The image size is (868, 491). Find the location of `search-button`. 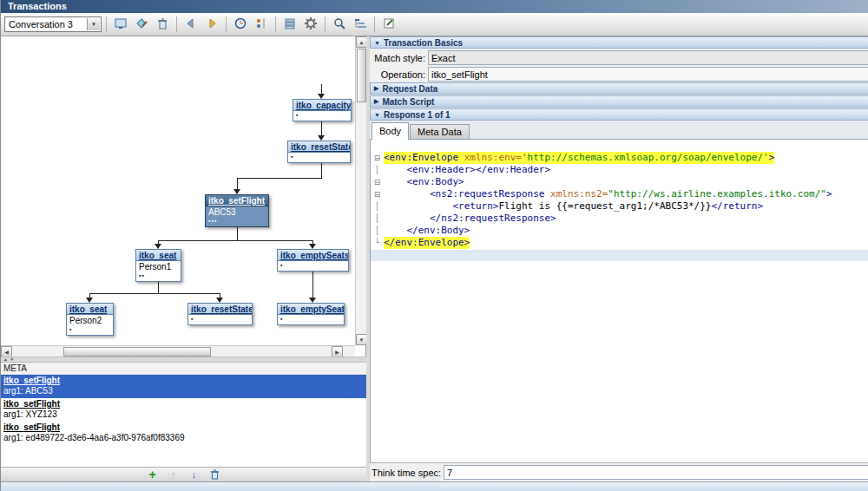

search-button is located at coordinates (339, 24).